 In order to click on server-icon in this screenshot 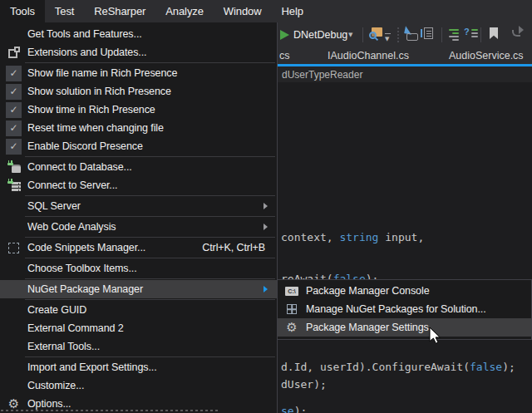, I will do `click(14, 185)`.